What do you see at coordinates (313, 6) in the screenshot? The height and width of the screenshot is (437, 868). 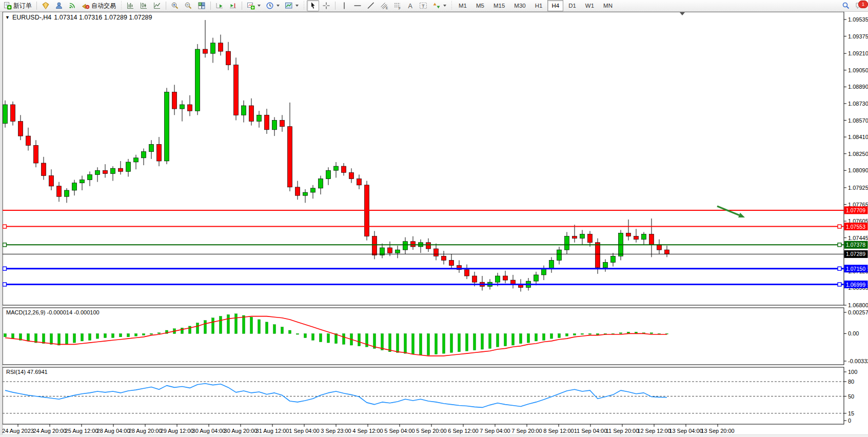 I see `cursor-button` at bounding box center [313, 6].